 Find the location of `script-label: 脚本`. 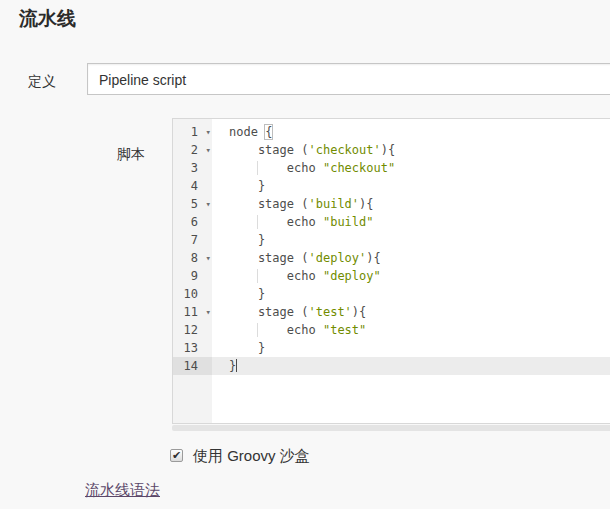

script-label: 脚本 is located at coordinates (131, 155).